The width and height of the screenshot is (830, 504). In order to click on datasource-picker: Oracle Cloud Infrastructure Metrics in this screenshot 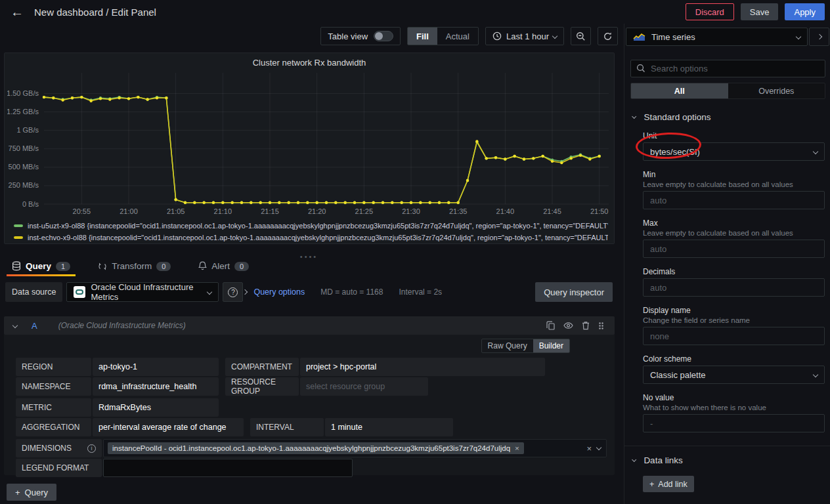, I will do `click(142, 292)`.